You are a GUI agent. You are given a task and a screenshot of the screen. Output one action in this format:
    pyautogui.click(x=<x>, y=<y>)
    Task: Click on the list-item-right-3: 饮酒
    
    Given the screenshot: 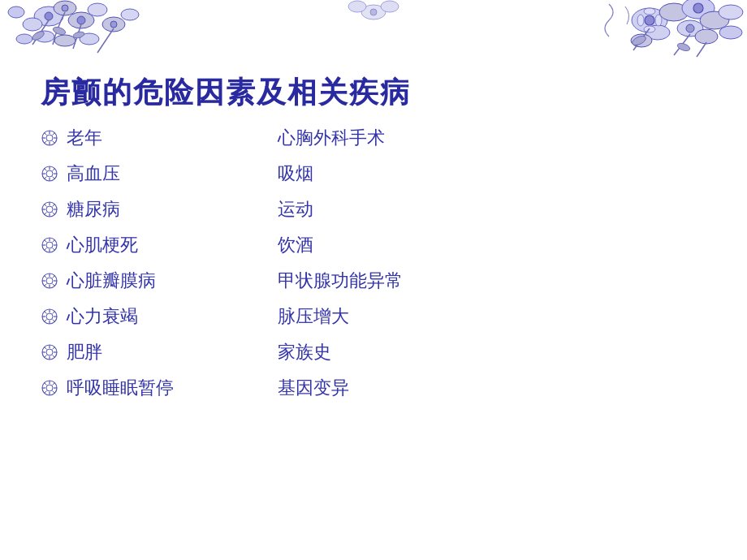 What is the action you would take?
    pyautogui.click(x=296, y=245)
    